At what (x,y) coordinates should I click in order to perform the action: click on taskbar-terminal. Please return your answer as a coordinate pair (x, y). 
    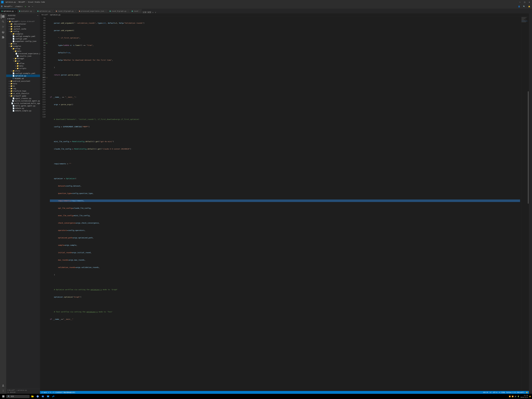
    Looking at the image, I should click on (43, 396).